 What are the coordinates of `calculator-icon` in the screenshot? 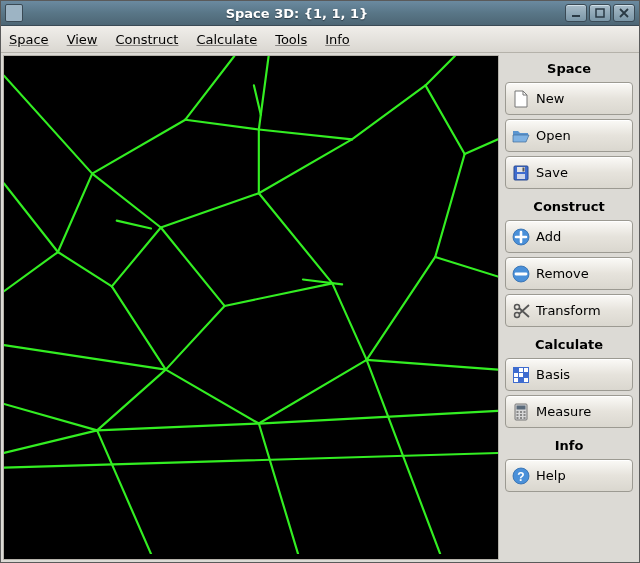 It's located at (521, 412).